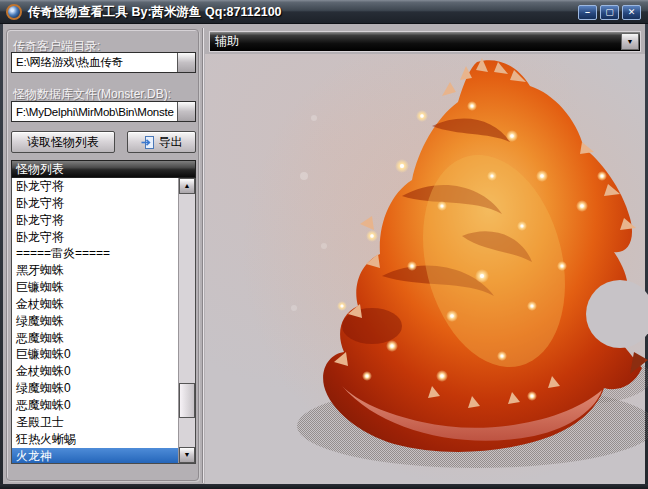 The width and height of the screenshot is (648, 489). Describe the element at coordinates (96, 456) in the screenshot. I see `list-item: 火龙神` at that location.